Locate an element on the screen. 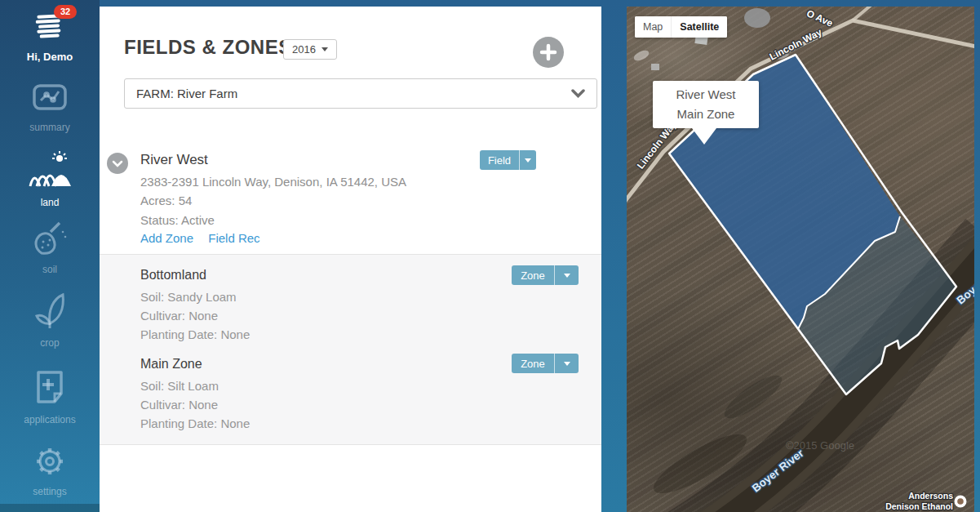 The height and width of the screenshot is (512, 980). tooltip-zone-name: Main Zone is located at coordinates (706, 114).